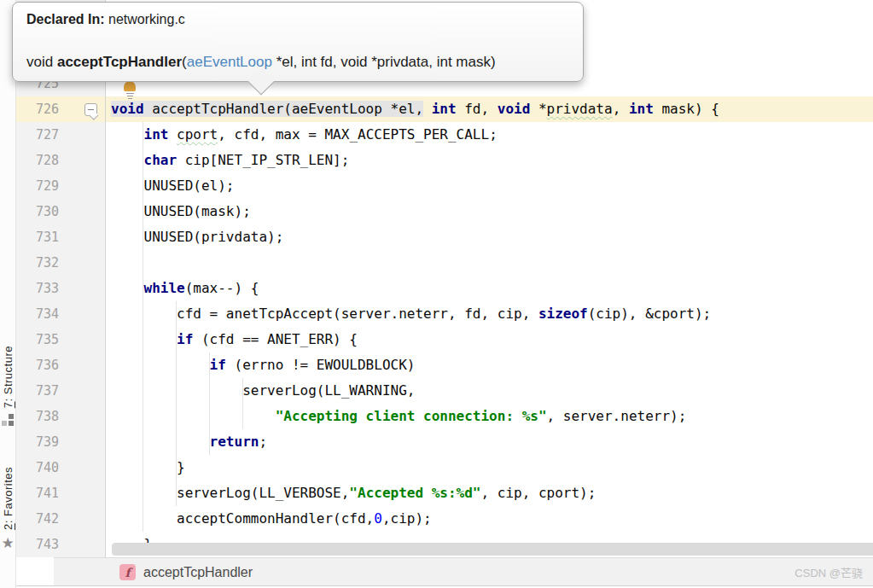 The image size is (873, 588). What do you see at coordinates (61, 263) in the screenshot?
I see `line-number: 732` at bounding box center [61, 263].